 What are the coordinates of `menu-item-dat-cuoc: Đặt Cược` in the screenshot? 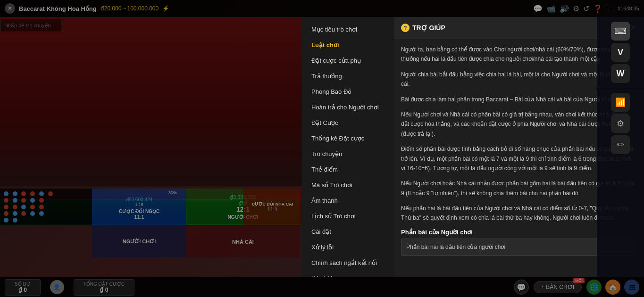 It's located at (348, 123).